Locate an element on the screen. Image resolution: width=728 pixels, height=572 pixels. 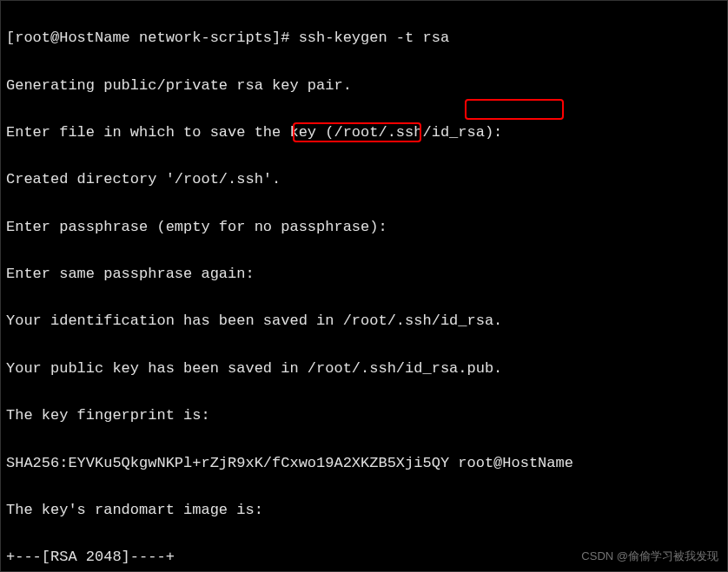
terminal-line: Your identification has been saved in /r… is located at coordinates (364, 321).